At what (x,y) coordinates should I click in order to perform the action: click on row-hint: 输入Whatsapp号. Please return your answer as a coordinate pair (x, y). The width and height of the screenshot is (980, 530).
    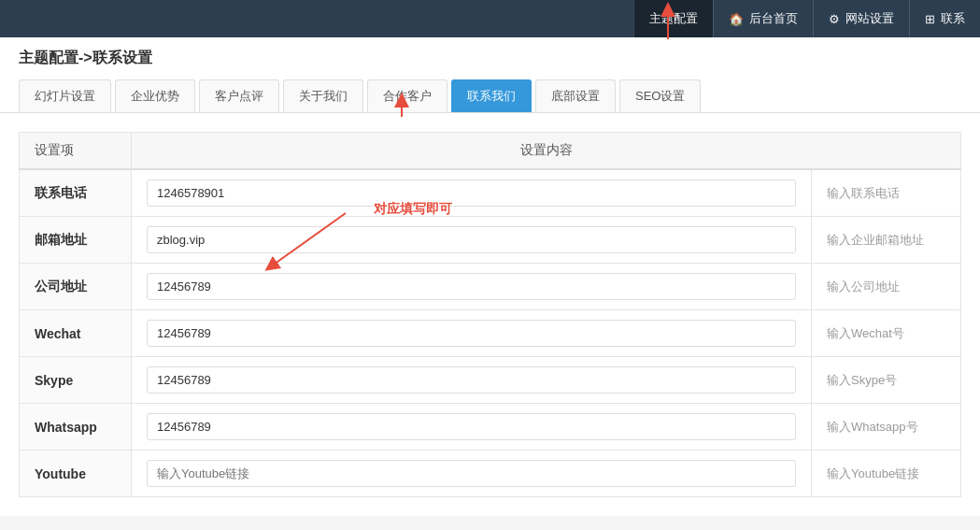
    Looking at the image, I should click on (887, 427).